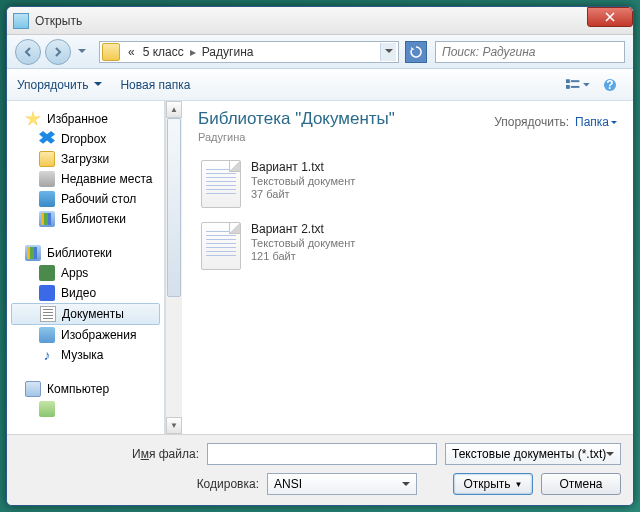 The width and height of the screenshot is (640, 512). What do you see at coordinates (610, 17) in the screenshot?
I see `close-icon` at bounding box center [610, 17].